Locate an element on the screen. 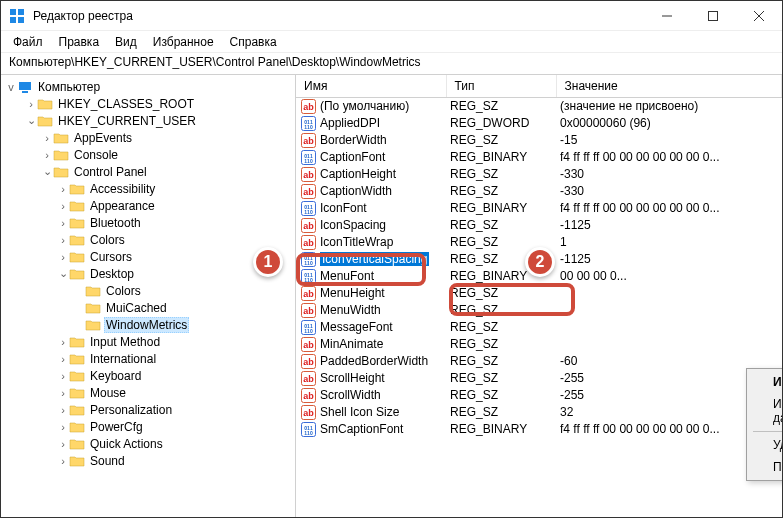 The image size is (783, 518). ctx-delete: Удалить is located at coordinates (766, 445).